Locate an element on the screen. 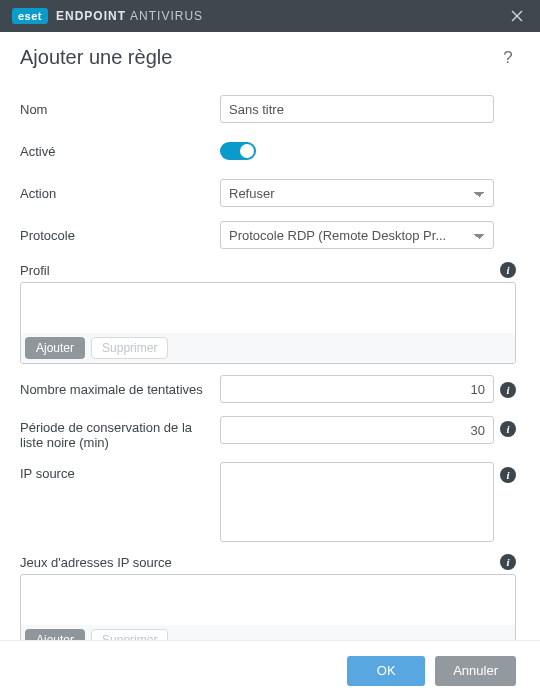 The image size is (540, 700). ipsets-add-button: Ajouter is located at coordinates (55, 634).